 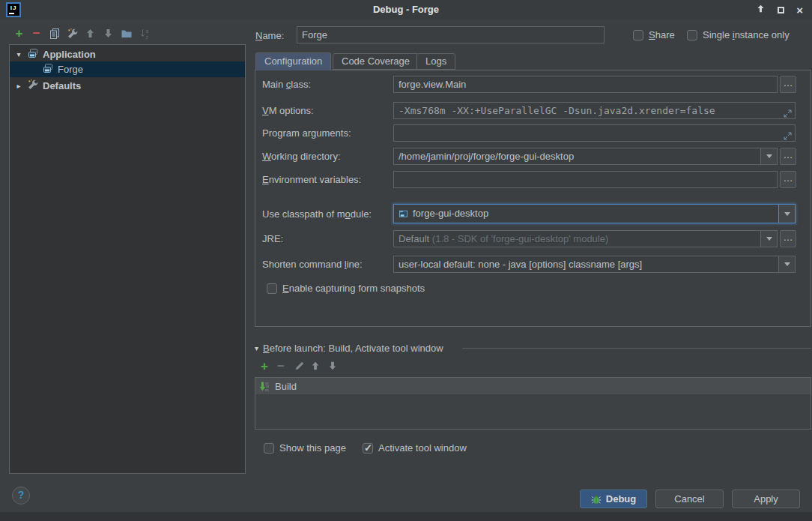 I want to click on vm-options-input: -Xms768m -XX:+UseParallelGC -Dsun.java2d…, so click(x=595, y=111).